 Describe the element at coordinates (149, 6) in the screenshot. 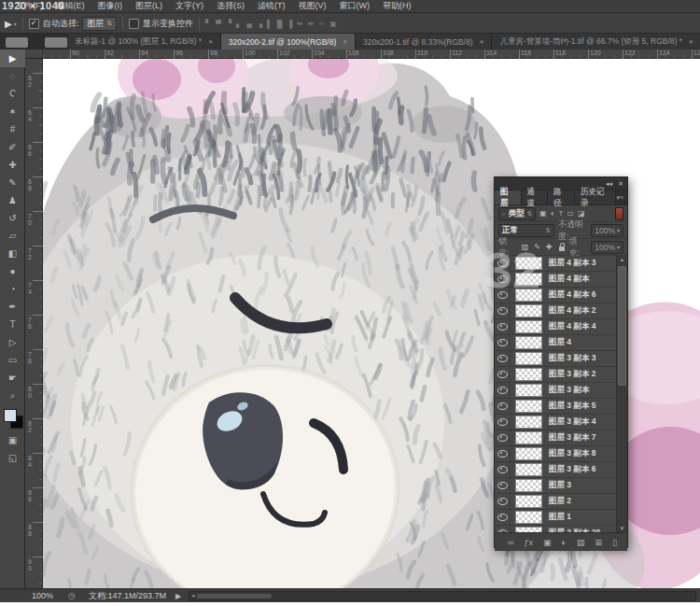

I see `menu-layer: 图层(L)` at that location.